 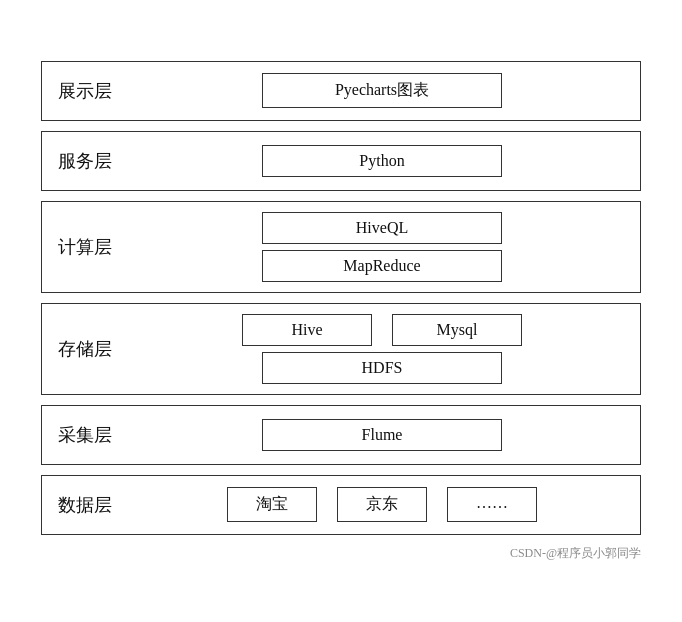 I want to click on watermark: CSDN-@程序员小郭同学, so click(x=341, y=554).